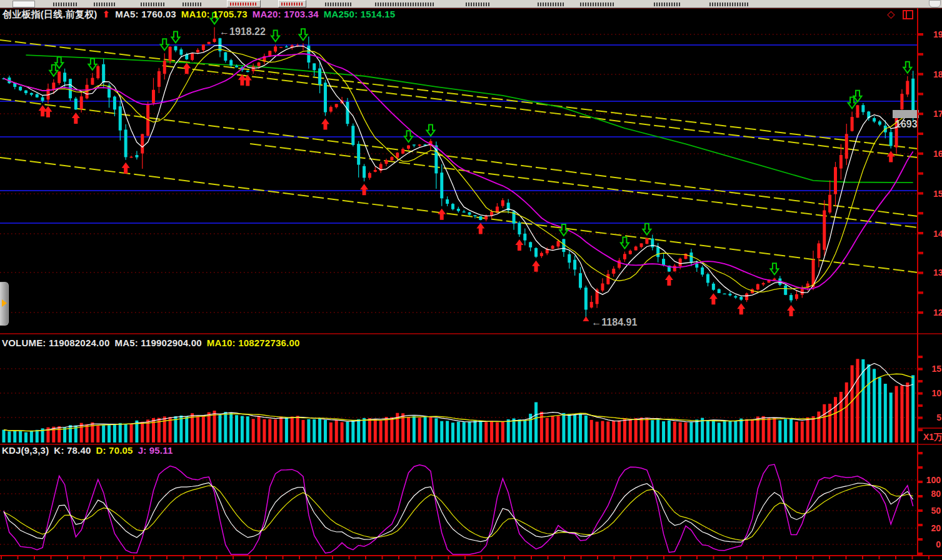  What do you see at coordinates (906, 124) in the screenshot?
I see `last-price-text: 1693` at bounding box center [906, 124].